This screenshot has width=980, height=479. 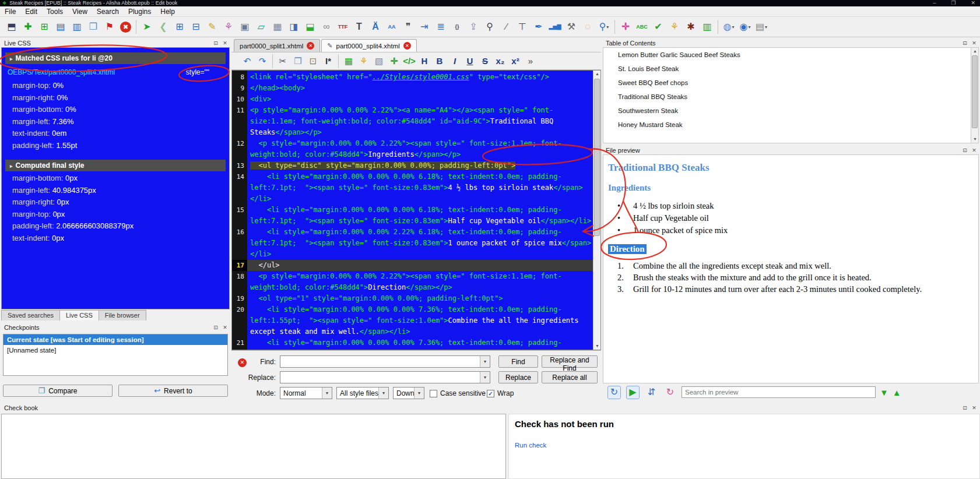 What do you see at coordinates (115, 165) in the screenshot?
I see `computed-style-header: ▸Computed final style` at bounding box center [115, 165].